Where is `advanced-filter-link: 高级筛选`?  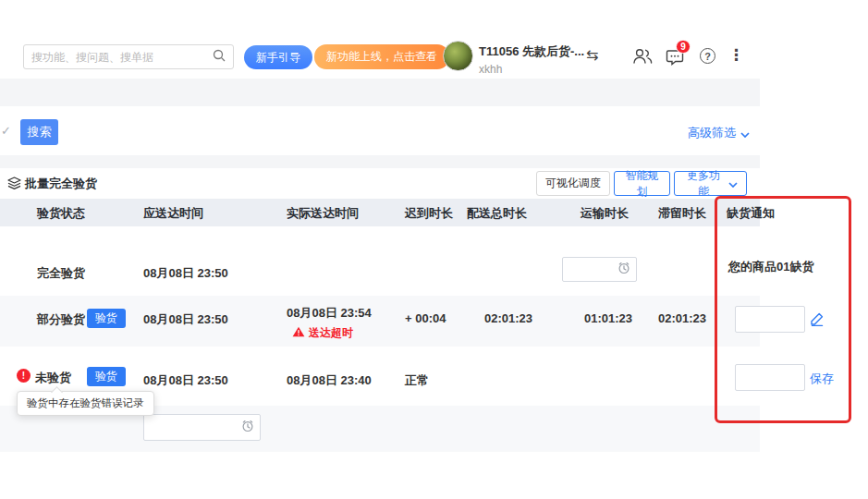 advanced-filter-link: 高级筛选 is located at coordinates (719, 133).